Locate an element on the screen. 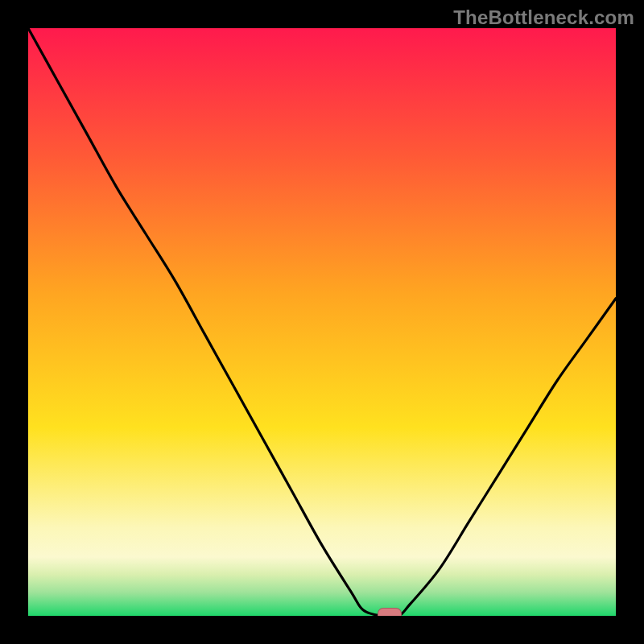 The height and width of the screenshot is (644, 644). watermark-text: TheBottleneck.com is located at coordinates (544, 18).